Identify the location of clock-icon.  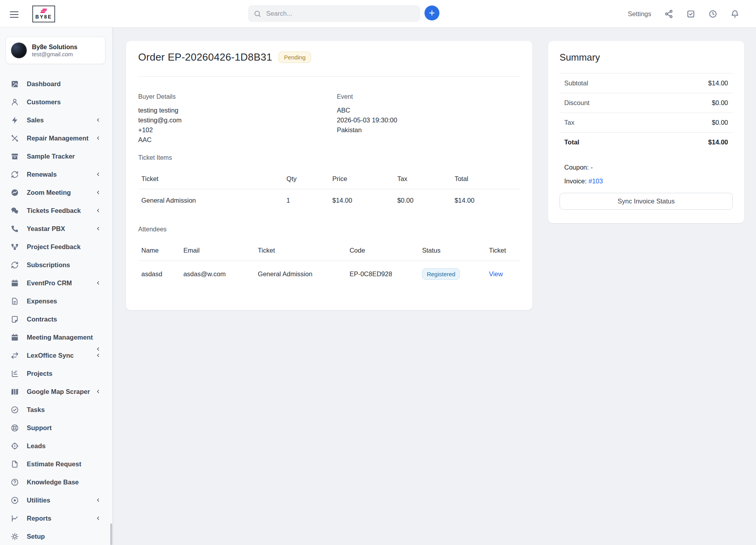
(713, 14).